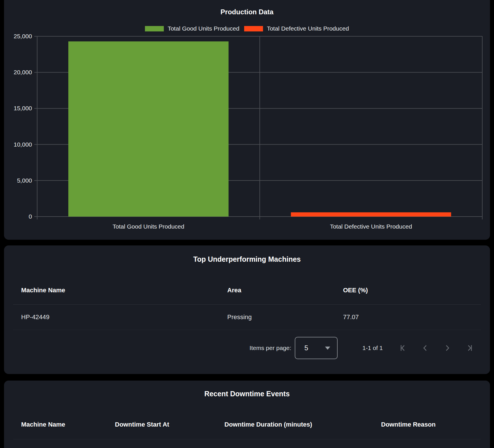 This screenshot has height=448, width=494. Describe the element at coordinates (142, 425) in the screenshot. I see `column-header-downtime-start: Downtime Start At` at that location.